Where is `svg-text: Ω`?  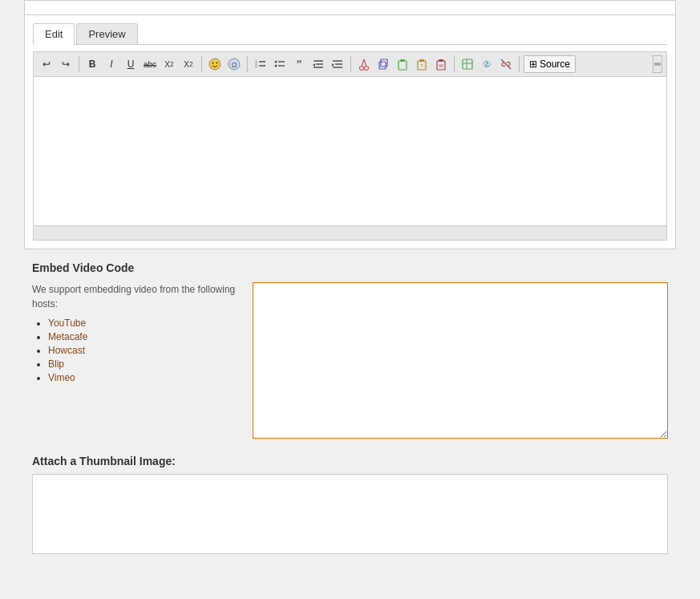
svg-text: Ω is located at coordinates (234, 65).